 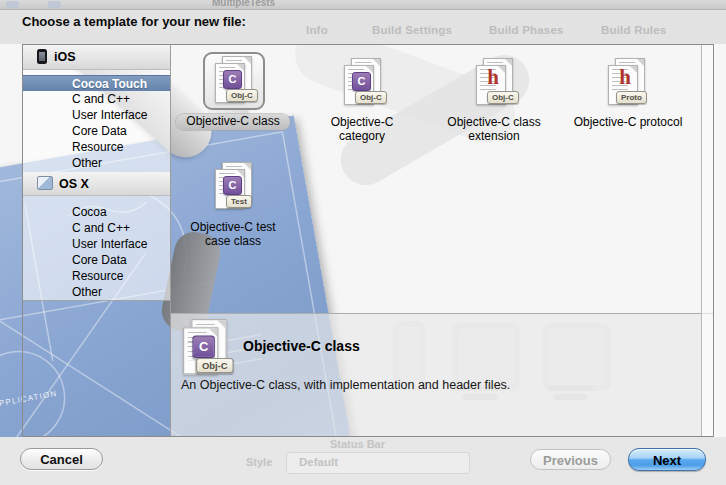 What do you see at coordinates (233, 234) in the screenshot?
I see `template-label-objc-test-case: Objective-C test case class` at bounding box center [233, 234].